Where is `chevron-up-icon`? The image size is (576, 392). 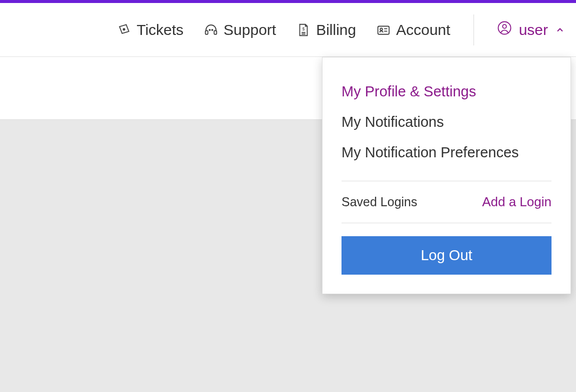
chevron-up-icon is located at coordinates (560, 30).